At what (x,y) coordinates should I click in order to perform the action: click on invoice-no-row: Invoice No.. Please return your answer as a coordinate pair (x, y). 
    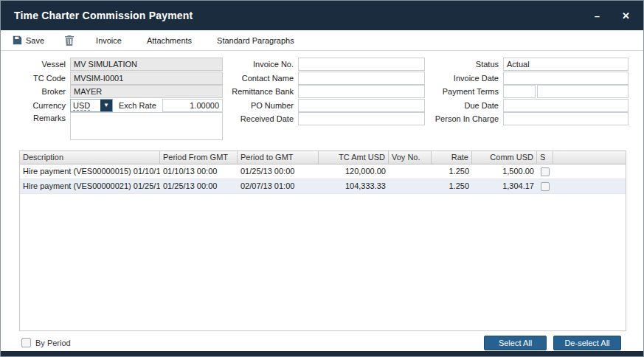
    Looking at the image, I should click on (326, 64).